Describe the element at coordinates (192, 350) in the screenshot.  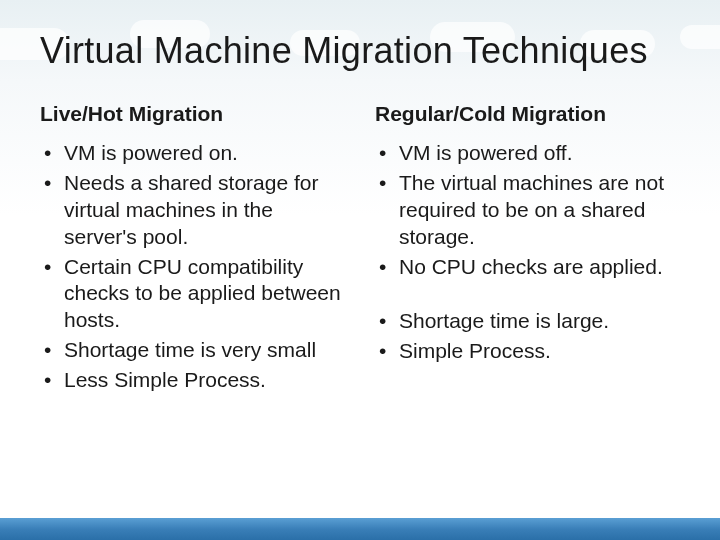
I see `list-item: Shortage time is very small` at that location.